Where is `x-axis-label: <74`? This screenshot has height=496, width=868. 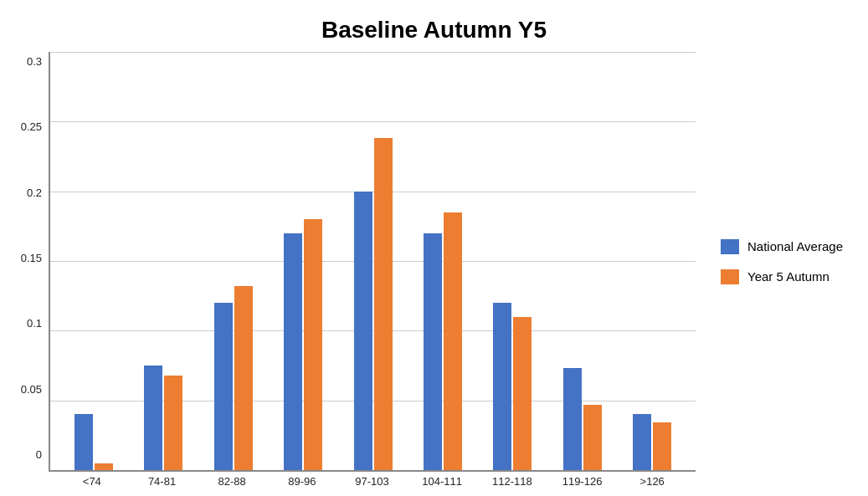
x-axis-label: <74 is located at coordinates (92, 480).